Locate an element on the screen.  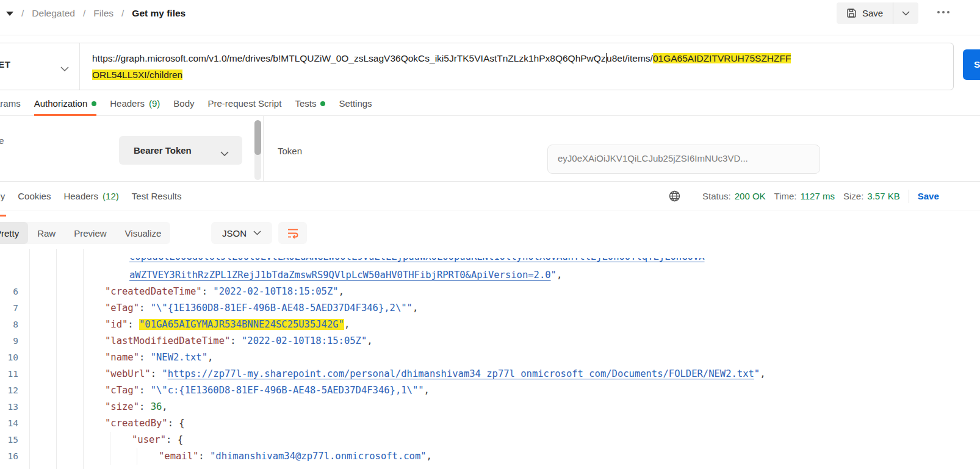
code-line: 15"user": { is located at coordinates (490, 440).